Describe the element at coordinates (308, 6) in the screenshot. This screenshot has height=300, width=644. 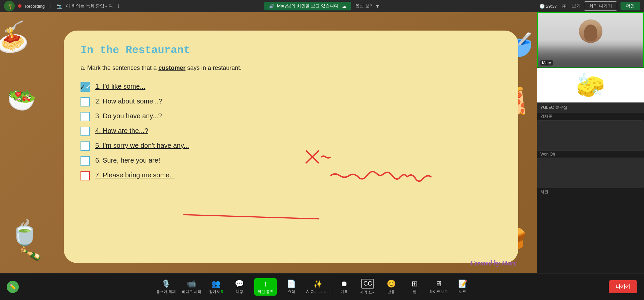
I see `sharing-text: Mary님의 화면을 보고 있습니다.` at that location.